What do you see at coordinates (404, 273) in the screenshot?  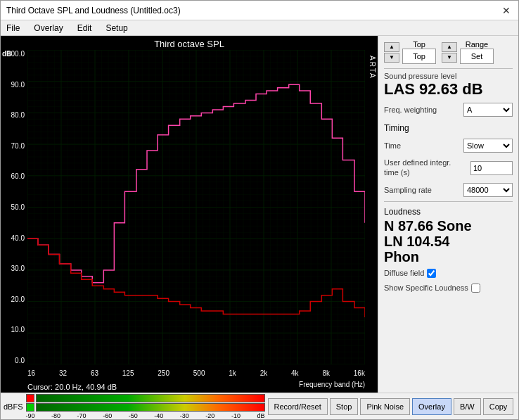 I see `diffuse-field-label: Diffuse field` at bounding box center [404, 273].